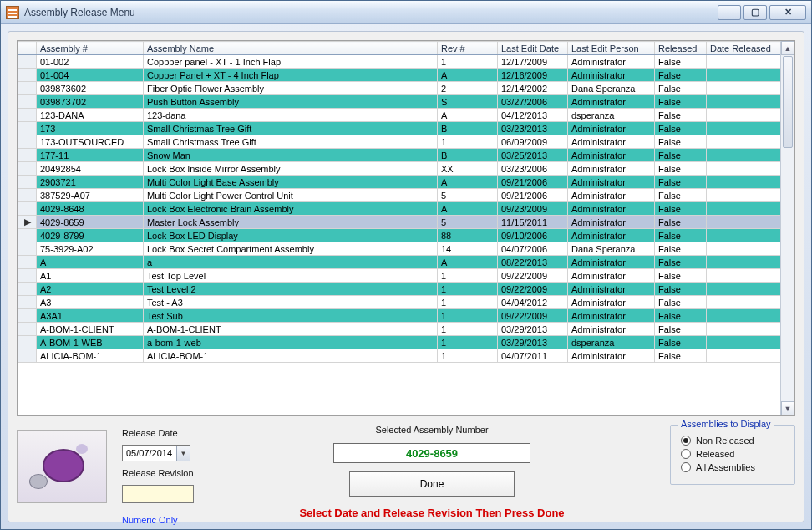 The image size is (812, 530). Describe the element at coordinates (291, 129) in the screenshot. I see `cell-assembly-name: Small Christmas Tree Gift` at that location.